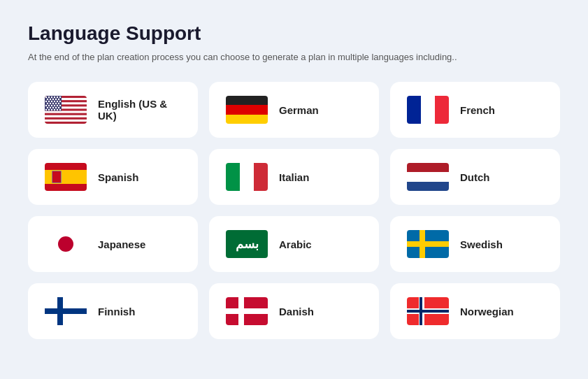 The image size is (588, 379). Describe the element at coordinates (294, 57) in the screenshot. I see `page-subtitle: At the end of the plan creation process …` at that location.